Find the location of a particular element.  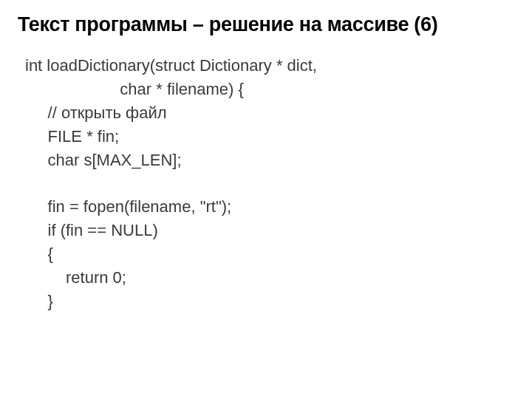

code-line: } is located at coordinates (270, 301).